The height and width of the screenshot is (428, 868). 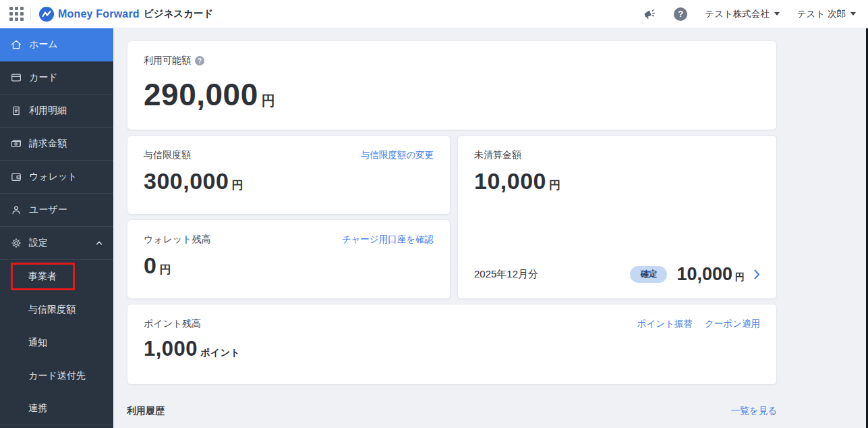 What do you see at coordinates (754, 411) in the screenshot?
I see `view-all-link: 一覧を見る` at bounding box center [754, 411].